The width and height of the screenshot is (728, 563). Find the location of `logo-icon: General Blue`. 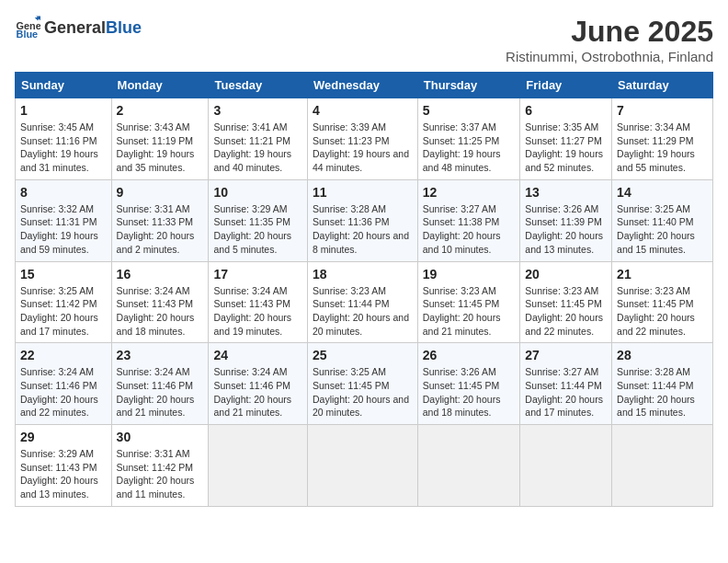

logo-icon: General Blue is located at coordinates (28, 28).